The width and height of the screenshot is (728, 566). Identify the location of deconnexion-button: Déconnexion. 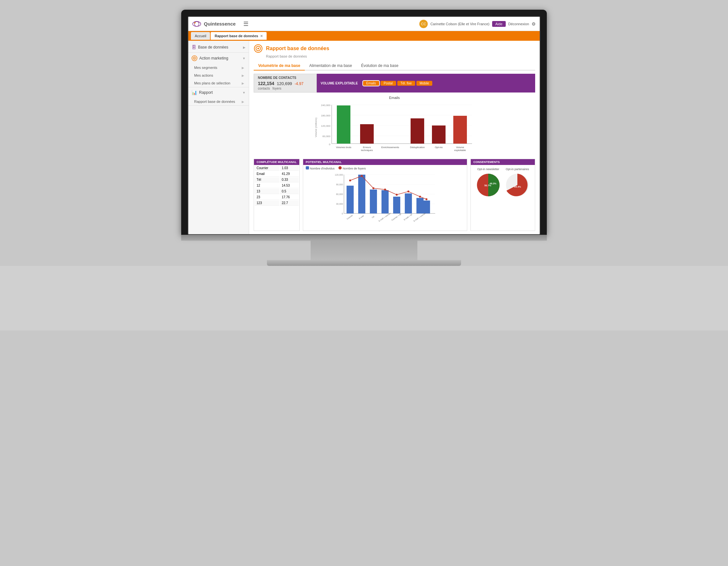
(519, 24).